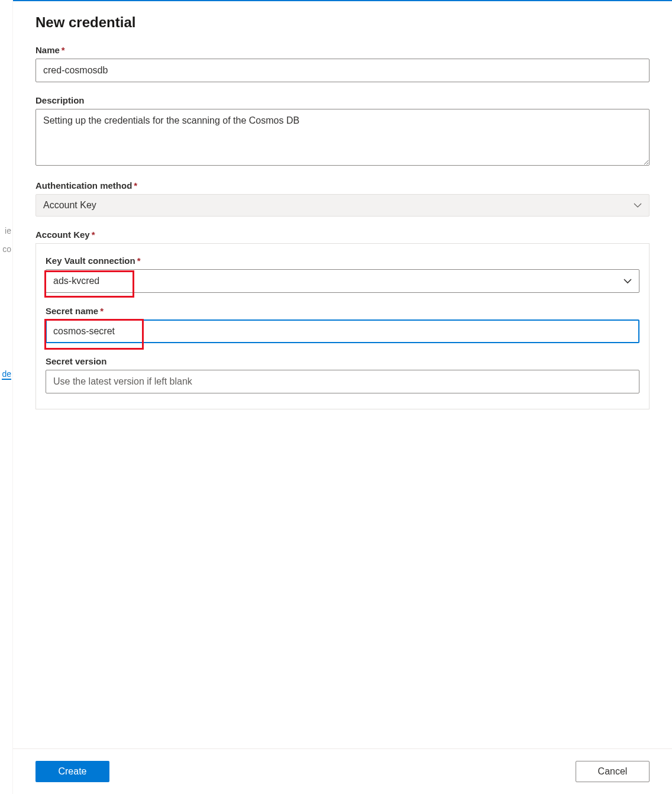 The image size is (672, 794). Describe the element at coordinates (7, 397) in the screenshot. I see `left-background-strip: ie co de` at that location.